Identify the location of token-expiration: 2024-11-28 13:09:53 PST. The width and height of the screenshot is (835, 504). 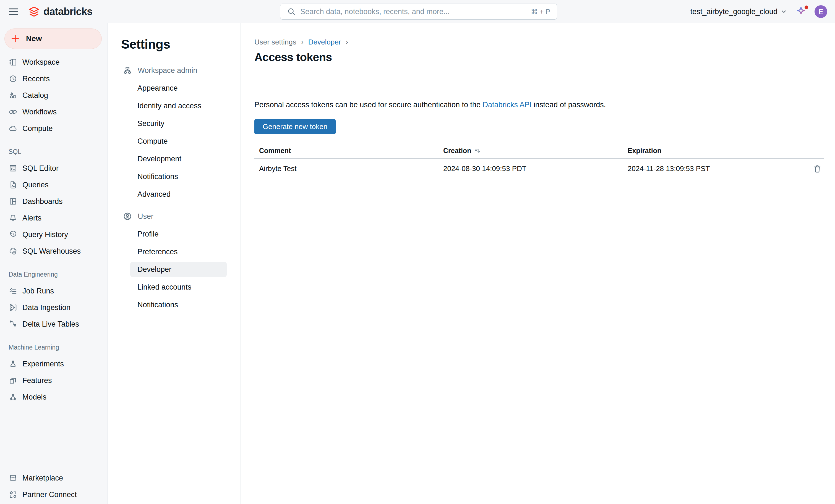
(711, 169).